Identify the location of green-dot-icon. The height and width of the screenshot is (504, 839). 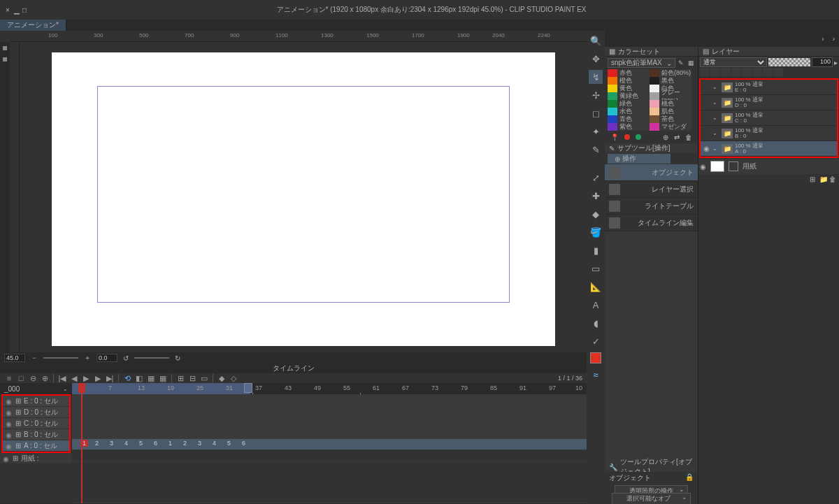
(638, 137).